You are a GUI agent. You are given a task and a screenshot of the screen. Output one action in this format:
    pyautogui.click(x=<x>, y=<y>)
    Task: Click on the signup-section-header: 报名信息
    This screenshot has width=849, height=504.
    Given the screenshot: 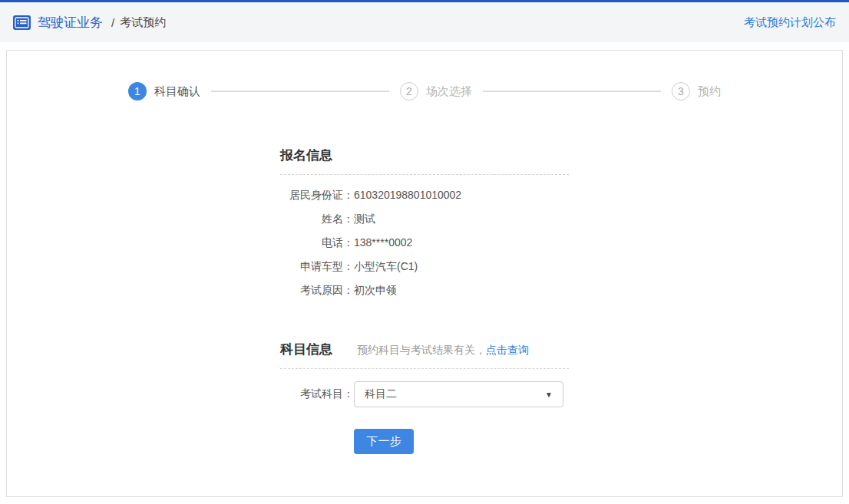 What is the action you would take?
    pyautogui.click(x=424, y=155)
    